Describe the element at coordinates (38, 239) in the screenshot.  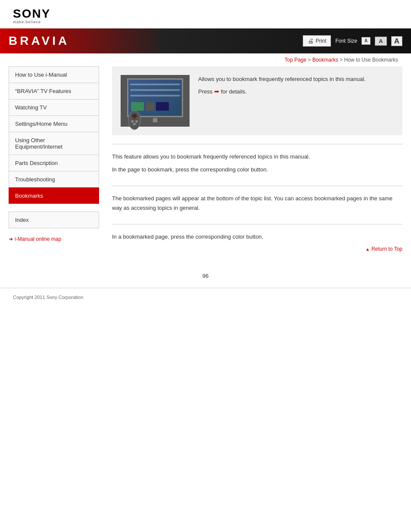
I see `online-map-label: i-Manual online map` at that location.